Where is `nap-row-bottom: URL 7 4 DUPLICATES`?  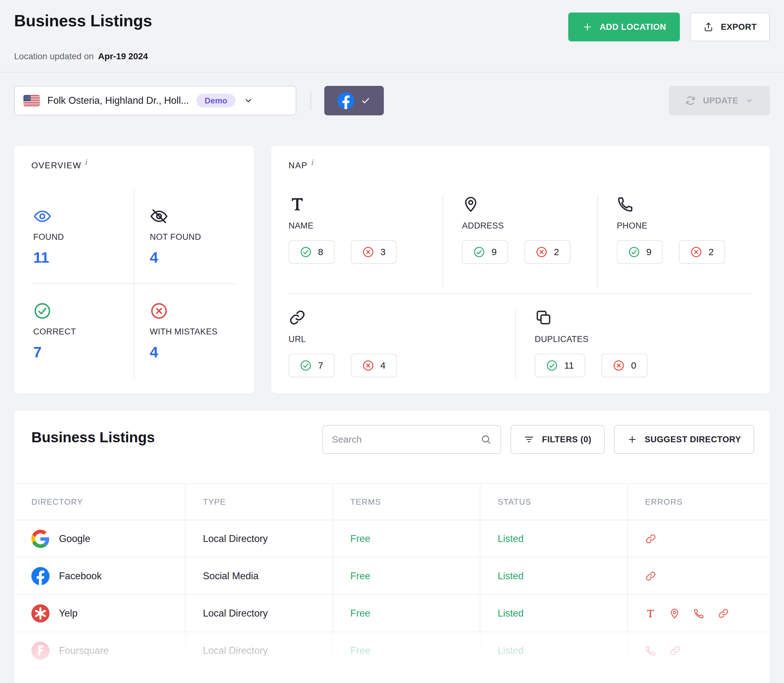
nap-row-bottom: URL 7 4 DUPLICATES is located at coordinates (521, 344).